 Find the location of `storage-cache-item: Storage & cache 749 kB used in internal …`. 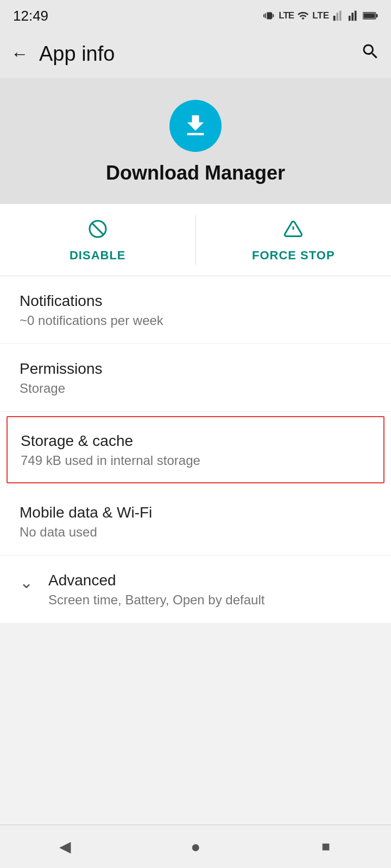

storage-cache-item: Storage & cache 749 kB used in internal … is located at coordinates (195, 450).